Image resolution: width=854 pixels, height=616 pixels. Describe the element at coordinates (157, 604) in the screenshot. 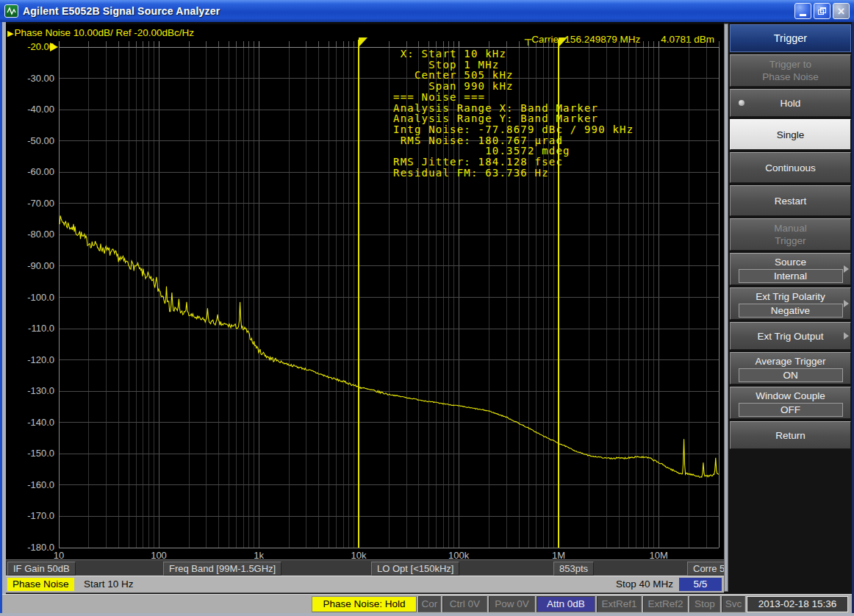

I see `status-bar-filler` at that location.